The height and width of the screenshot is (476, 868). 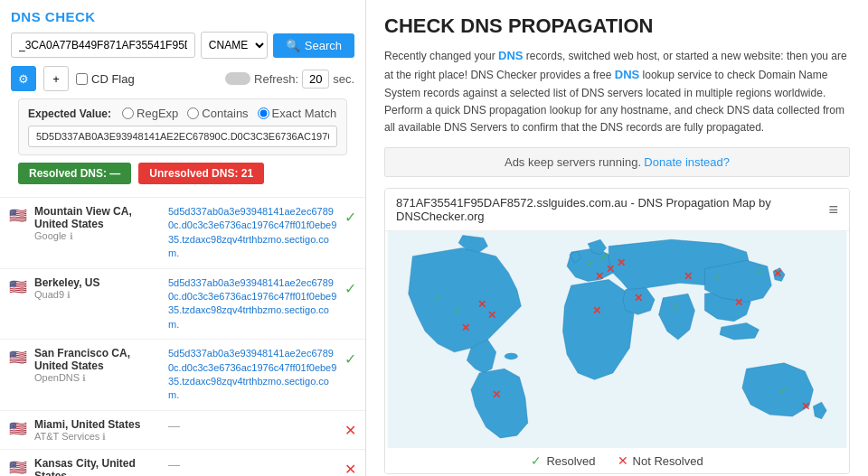 What do you see at coordinates (778, 274) in the screenshot?
I see `map-marker-unresolved-12: ✕` at bounding box center [778, 274].